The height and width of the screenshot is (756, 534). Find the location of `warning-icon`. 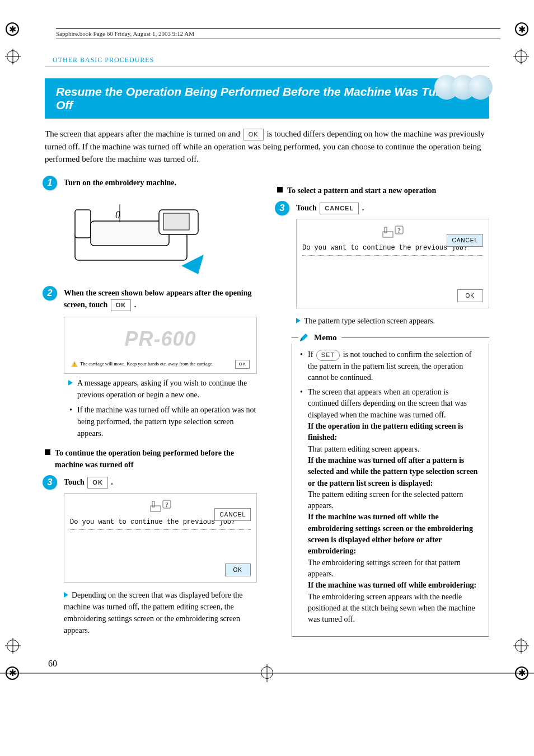

warning-icon is located at coordinates (74, 364).